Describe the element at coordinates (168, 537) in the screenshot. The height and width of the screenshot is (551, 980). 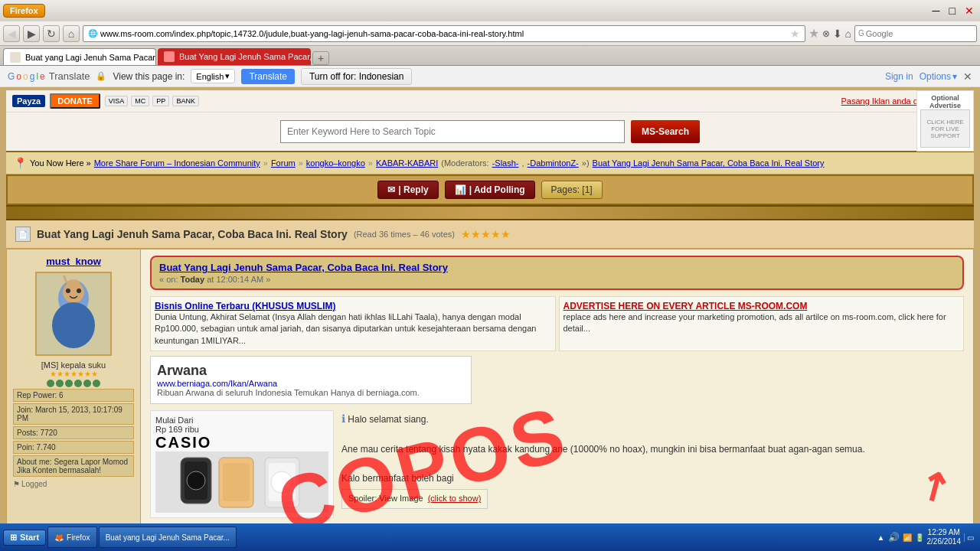
I see `taskbar-page: Buat yang Lagi Jenuh Sama Pacar...` at that location.